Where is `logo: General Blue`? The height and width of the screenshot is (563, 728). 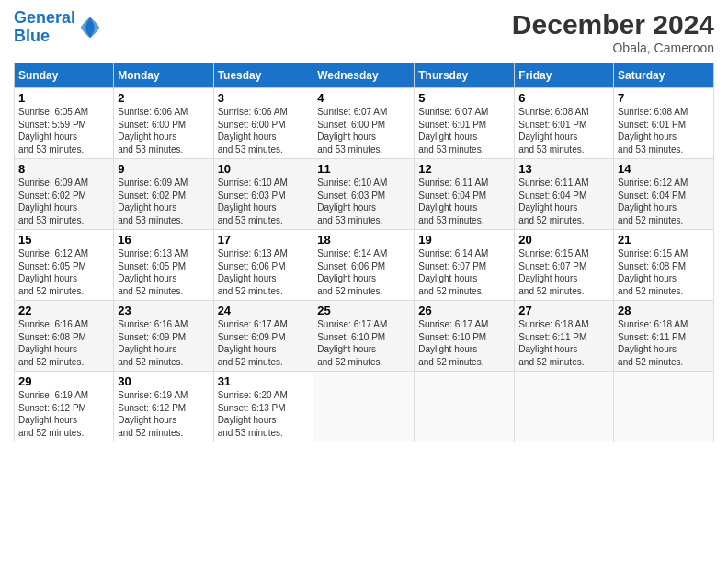 logo: General Blue is located at coordinates (59, 28).